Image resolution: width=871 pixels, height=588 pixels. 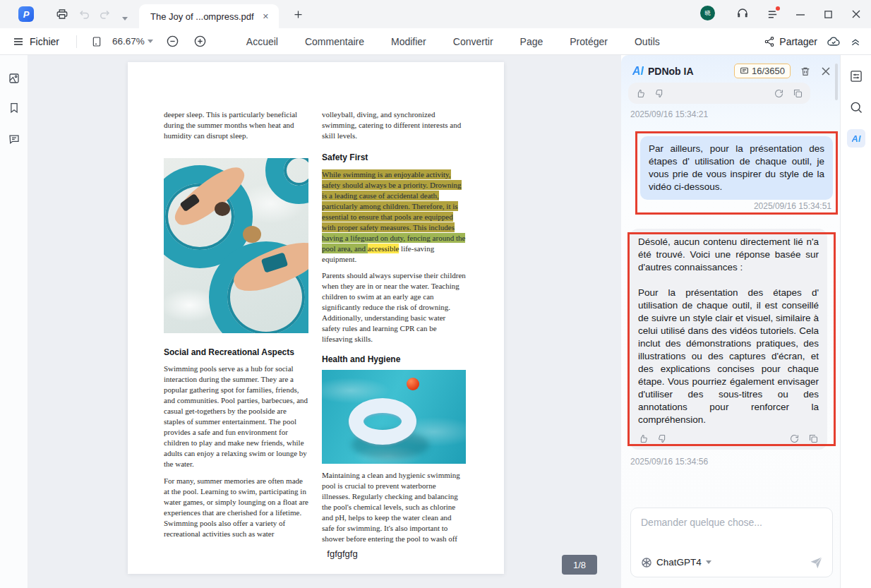 What do you see at coordinates (97, 42) in the screenshot?
I see `page-fit-icon` at bounding box center [97, 42].